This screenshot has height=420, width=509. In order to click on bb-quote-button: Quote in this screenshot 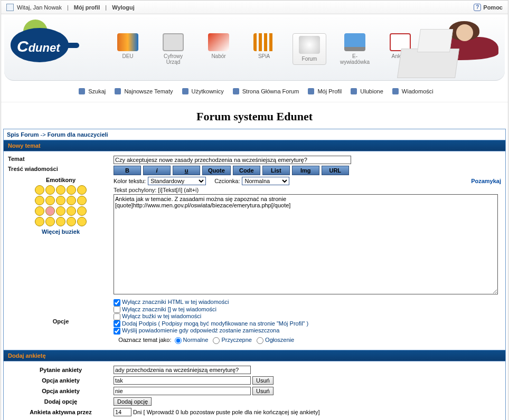, I will do `click(216, 170)`.